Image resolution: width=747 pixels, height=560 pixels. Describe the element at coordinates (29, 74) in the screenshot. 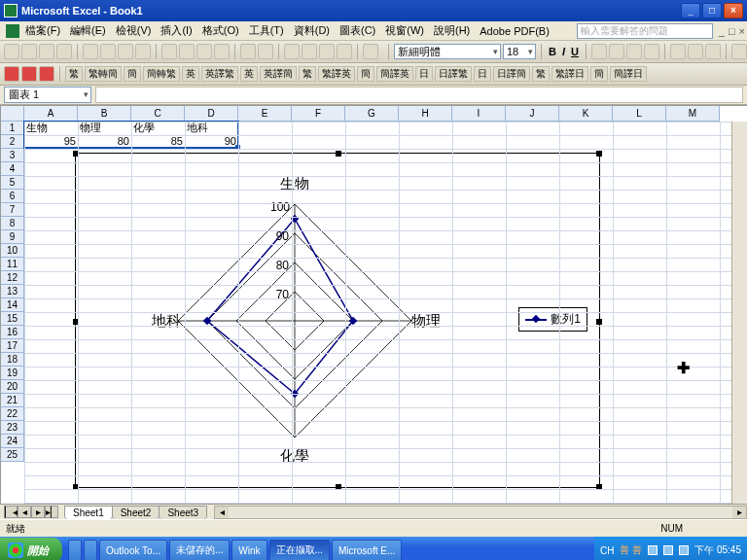

I see `pdf-mail-button` at that location.